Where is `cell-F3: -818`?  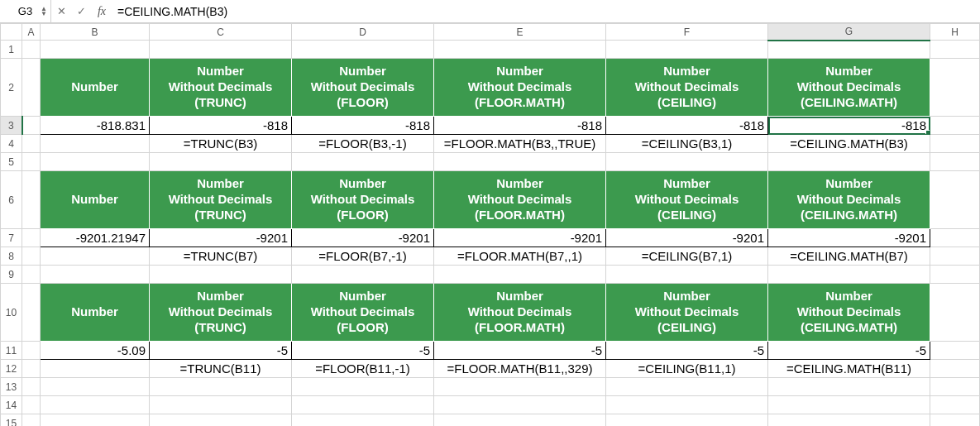 cell-F3: -818 is located at coordinates (687, 126).